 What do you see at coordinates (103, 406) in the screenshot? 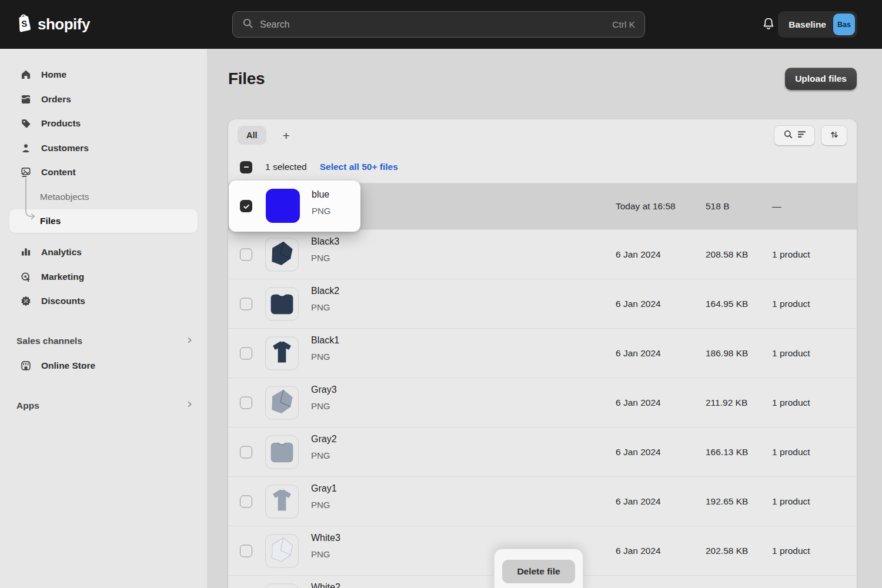
I see `sidebar-section-apps: Apps` at bounding box center [103, 406].